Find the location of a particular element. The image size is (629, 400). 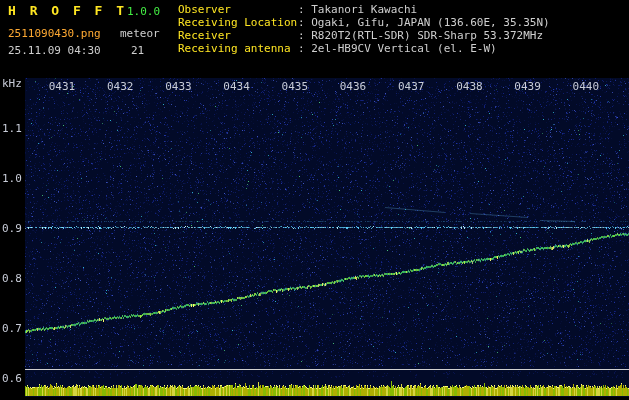

info-label-location: Receiving Location is located at coordinates (238, 23).